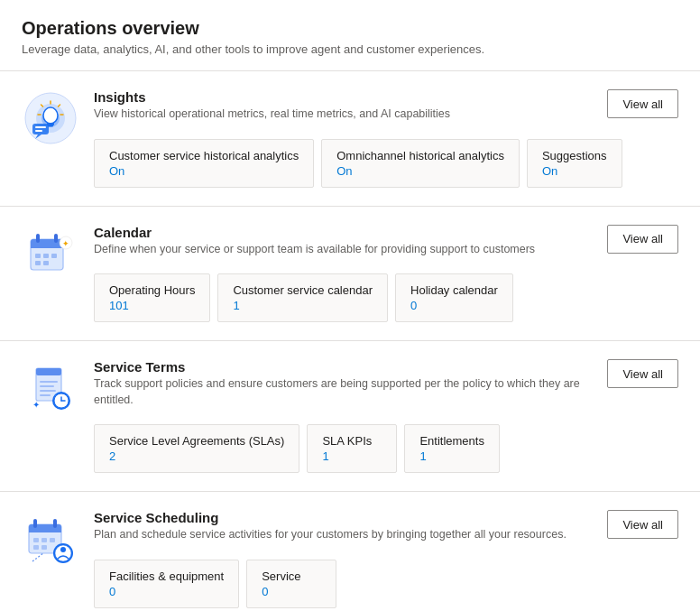  I want to click on card-sla-kpis-value: 1, so click(352, 457).